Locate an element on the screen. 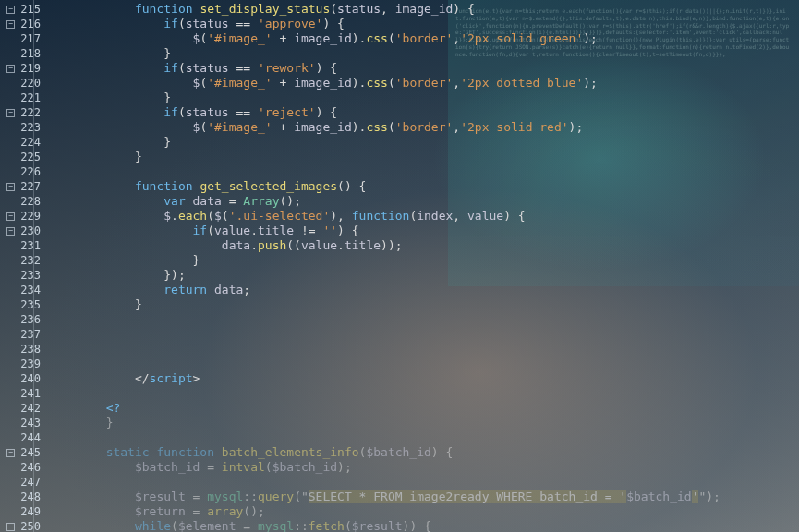  line-number: 248 is located at coordinates (20, 497).